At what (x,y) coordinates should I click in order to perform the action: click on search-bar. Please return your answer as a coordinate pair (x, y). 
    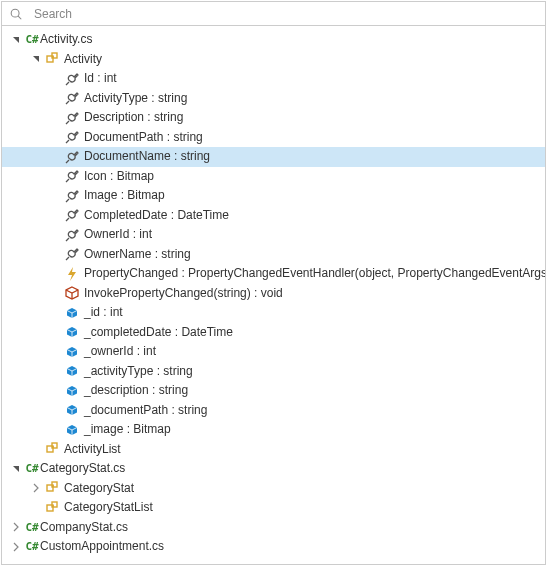
    Looking at the image, I should click on (274, 14).